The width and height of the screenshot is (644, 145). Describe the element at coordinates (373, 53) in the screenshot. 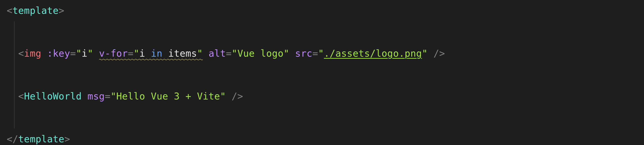

I see `string-src-path-link: ./assets/logo.png` at that location.